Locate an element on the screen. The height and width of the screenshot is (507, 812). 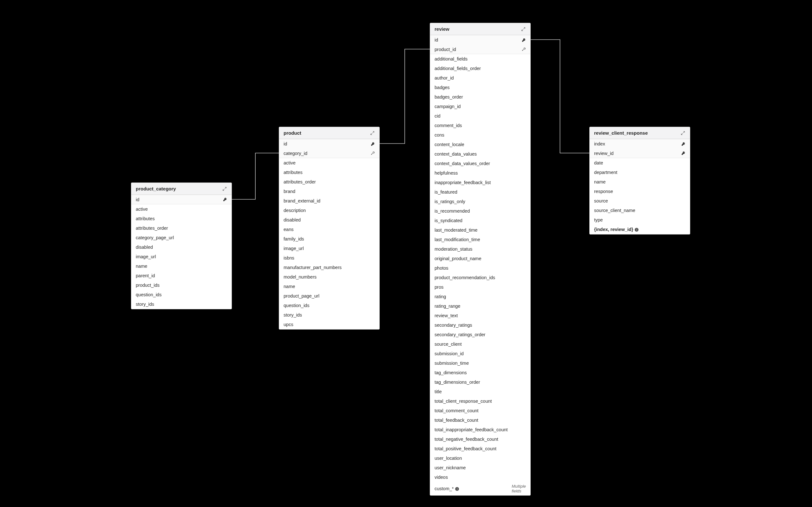
column-row: last_modification_time is located at coordinates (480, 239).